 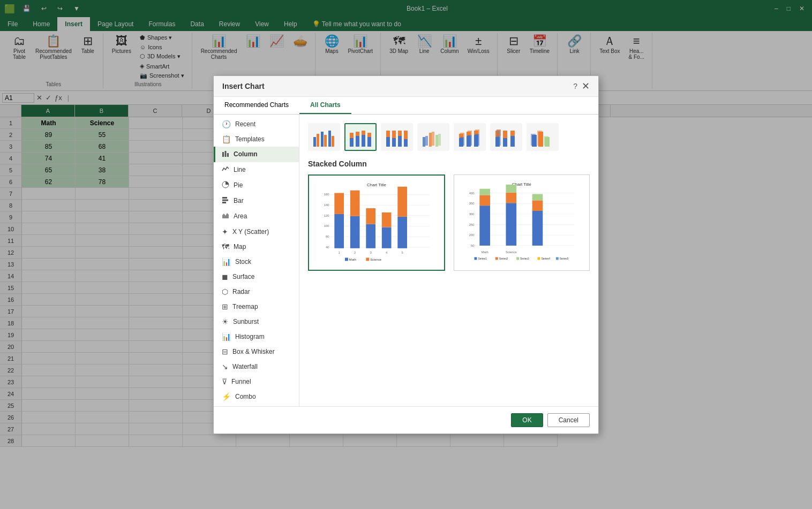 What do you see at coordinates (449, 223) in the screenshot?
I see `chart-previews-area: Chart Title 160 140 120 100 80 40` at bounding box center [449, 223].